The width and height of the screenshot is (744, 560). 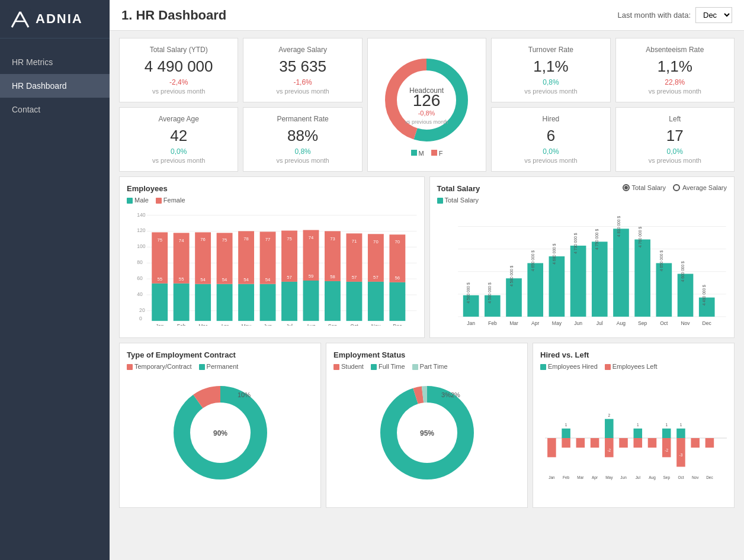 I want to click on bar-mar: 54 76 Mar, so click(x=203, y=279).